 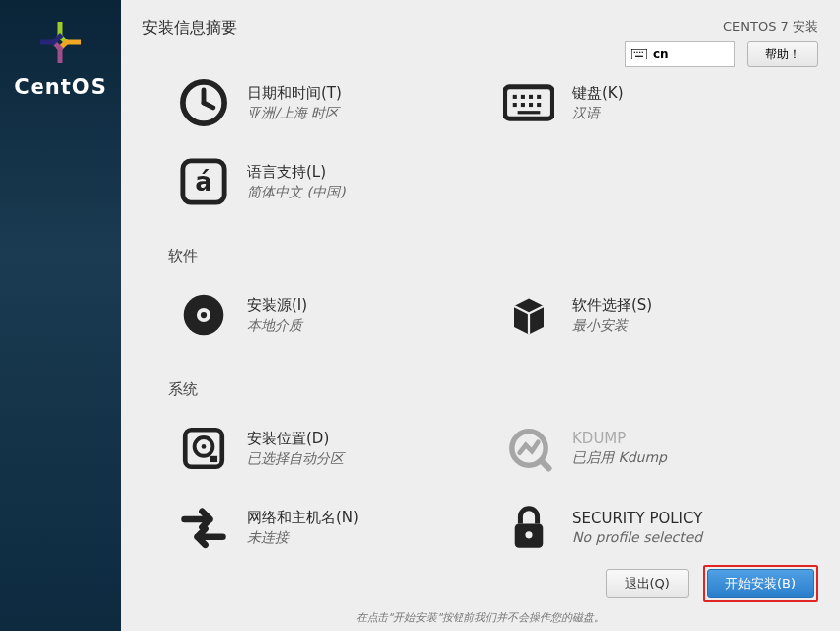 I want to click on brand-text: CentOS, so click(x=60, y=87).